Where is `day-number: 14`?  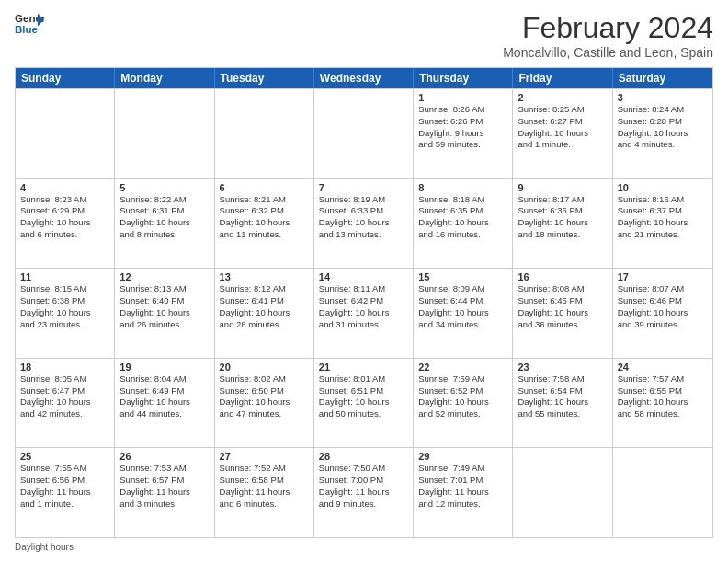
day-number: 14 is located at coordinates (364, 277).